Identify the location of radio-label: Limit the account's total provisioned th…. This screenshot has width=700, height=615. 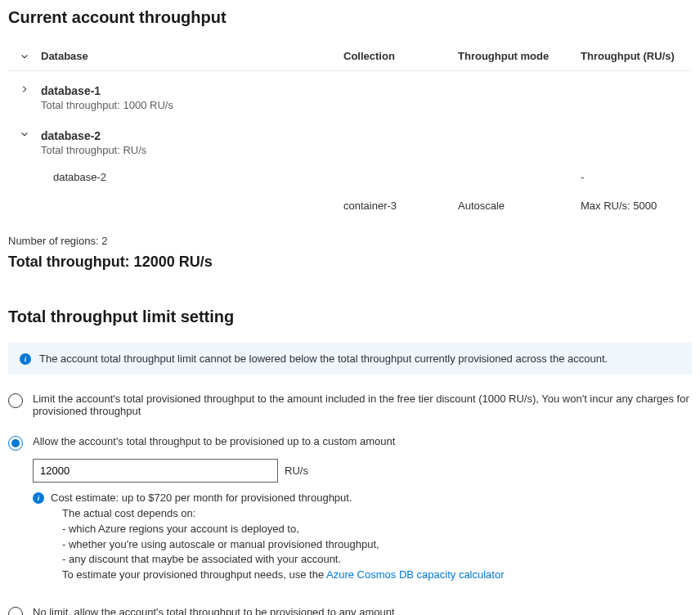
(362, 405).